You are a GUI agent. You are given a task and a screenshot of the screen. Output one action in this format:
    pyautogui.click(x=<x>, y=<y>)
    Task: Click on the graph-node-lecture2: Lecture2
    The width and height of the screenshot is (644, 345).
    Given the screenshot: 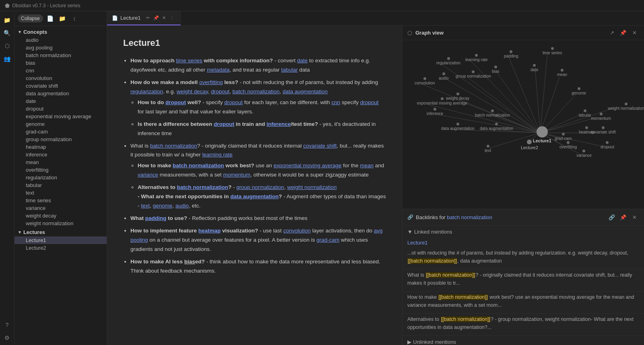 What is the action you would take?
    pyautogui.click(x=530, y=145)
    